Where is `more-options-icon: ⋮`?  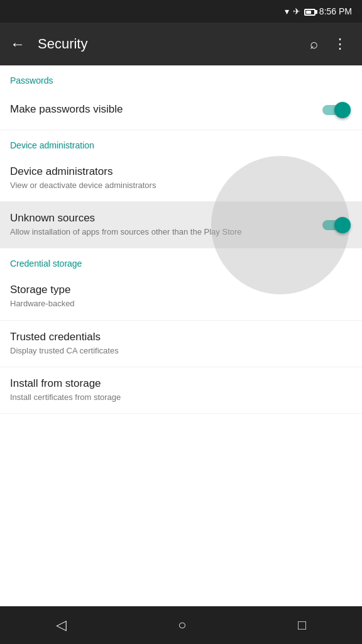 more-options-icon: ⋮ is located at coordinates (340, 44).